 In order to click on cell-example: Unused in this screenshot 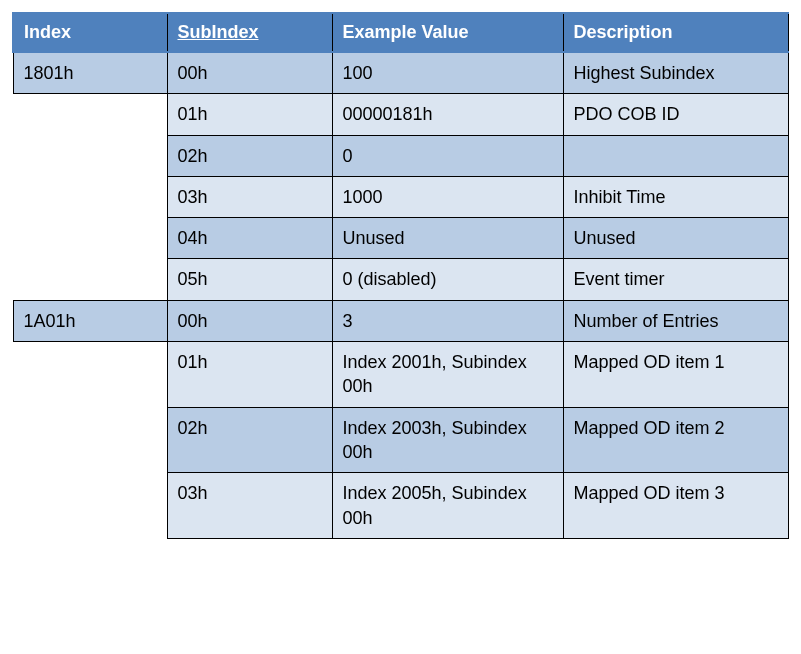, I will do `click(448, 238)`.